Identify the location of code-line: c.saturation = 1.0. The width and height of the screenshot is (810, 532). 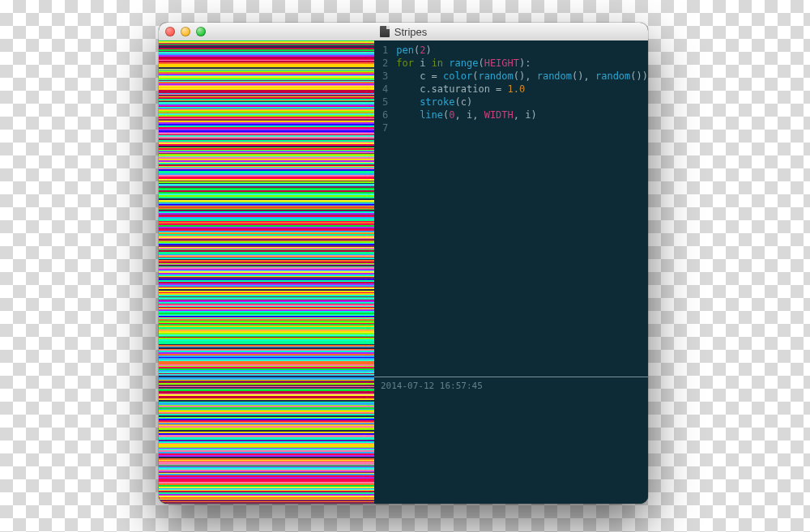
(522, 89).